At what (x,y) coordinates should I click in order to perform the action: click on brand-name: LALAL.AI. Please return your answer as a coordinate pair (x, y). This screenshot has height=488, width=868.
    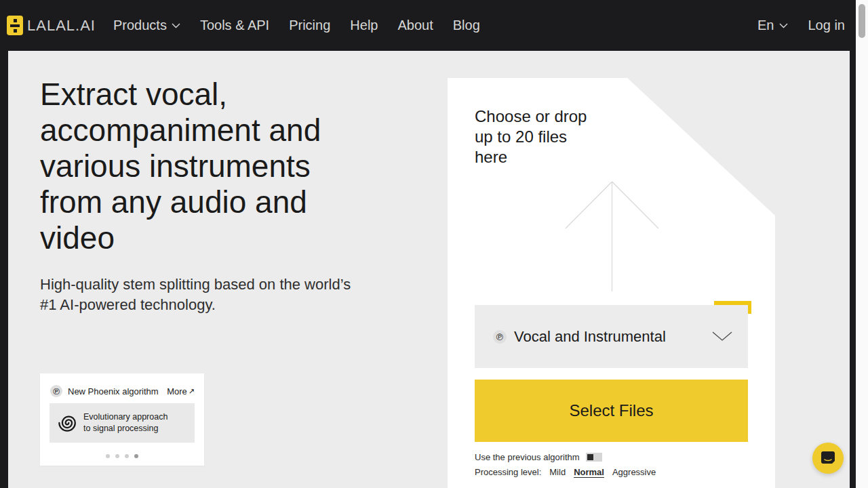
    Looking at the image, I should click on (61, 26).